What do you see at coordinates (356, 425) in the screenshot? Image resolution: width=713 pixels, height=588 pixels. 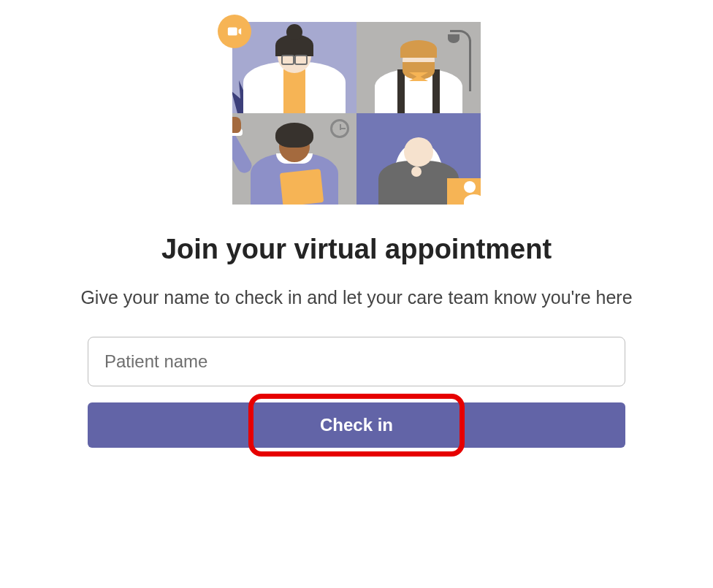 I see `check-in-button: Check in` at bounding box center [356, 425].